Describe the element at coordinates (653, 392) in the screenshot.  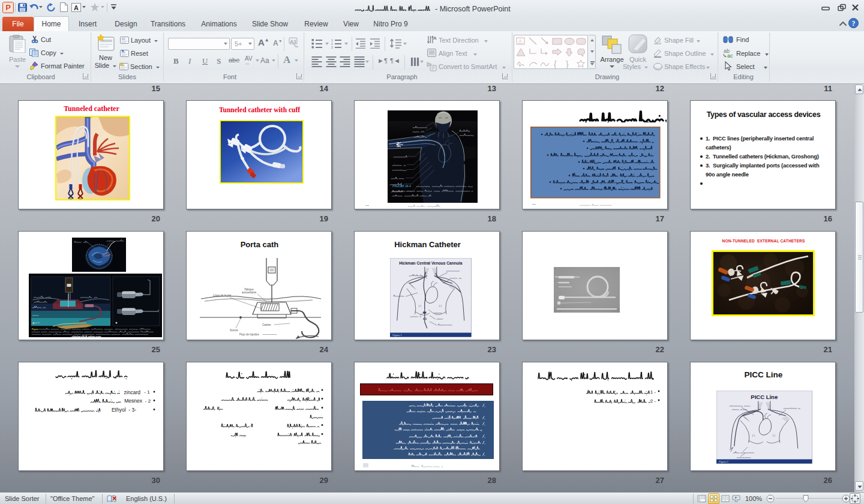
I see `svg-text: 1 -` at that location.